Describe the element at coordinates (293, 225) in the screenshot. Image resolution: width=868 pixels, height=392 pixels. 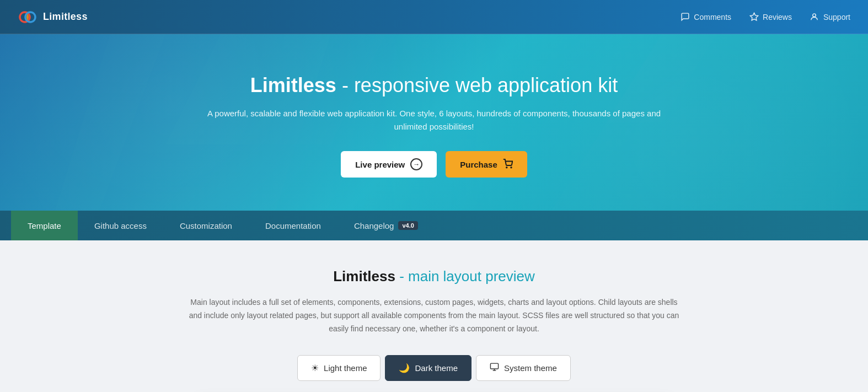
I see `tab-documentation: Documentation` at that location.